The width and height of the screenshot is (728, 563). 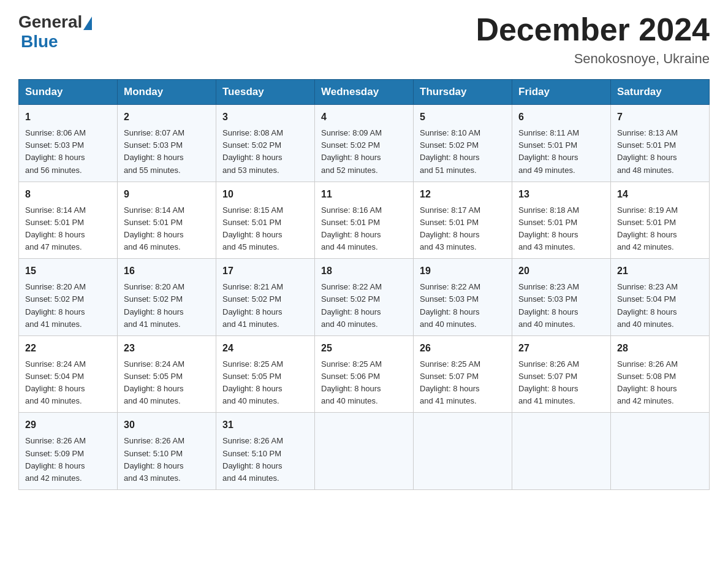 I want to click on month-year-title: December 2024, so click(x=593, y=29).